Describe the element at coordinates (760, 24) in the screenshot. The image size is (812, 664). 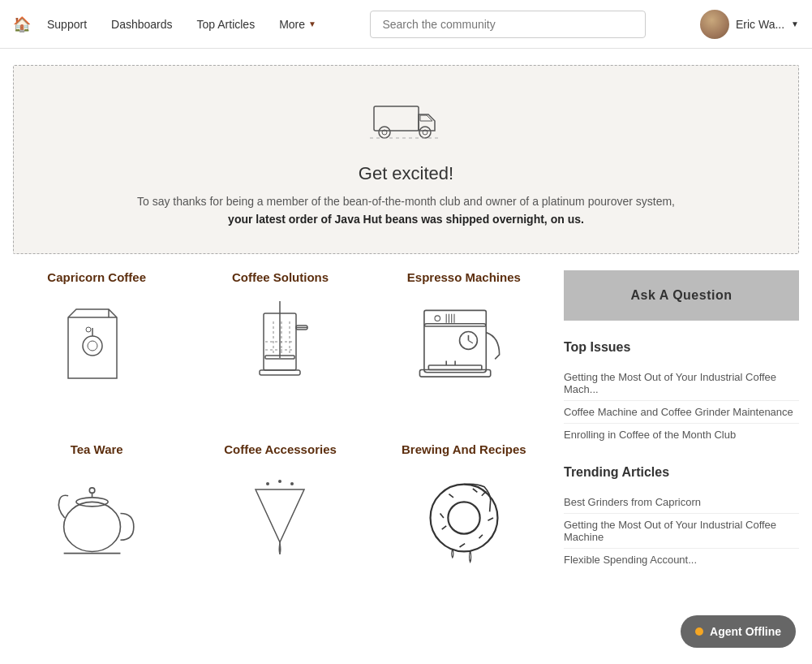
I see `user-name: Eric Wa...` at that location.